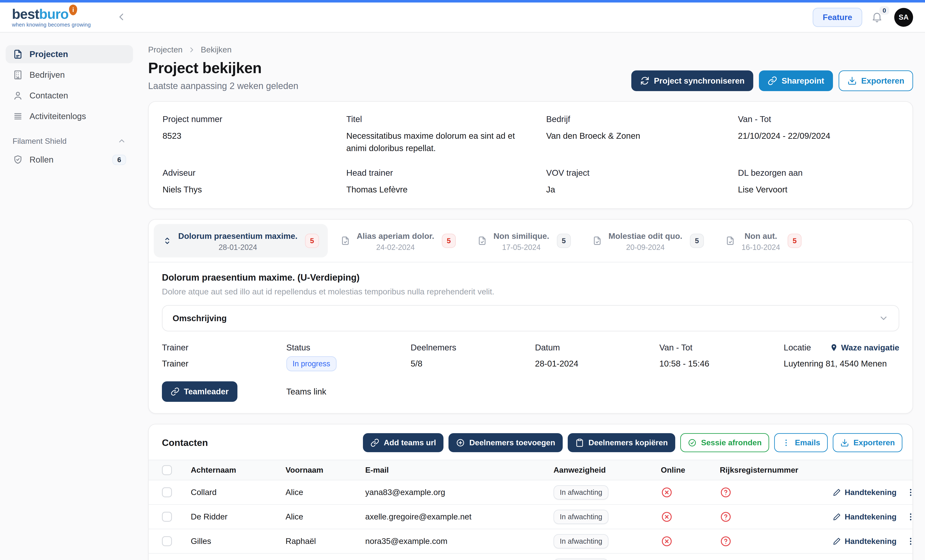  I want to click on field-value: Necessitatibus maxime dolorum ea sint ad…, so click(438, 142).